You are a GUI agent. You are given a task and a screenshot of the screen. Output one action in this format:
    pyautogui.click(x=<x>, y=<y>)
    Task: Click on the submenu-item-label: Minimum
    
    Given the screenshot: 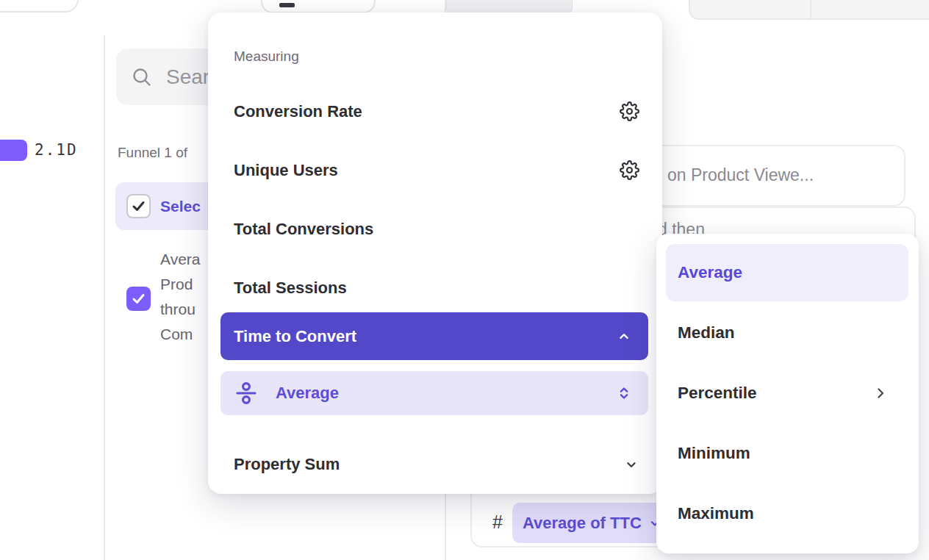 What is the action you would take?
    pyautogui.click(x=714, y=453)
    